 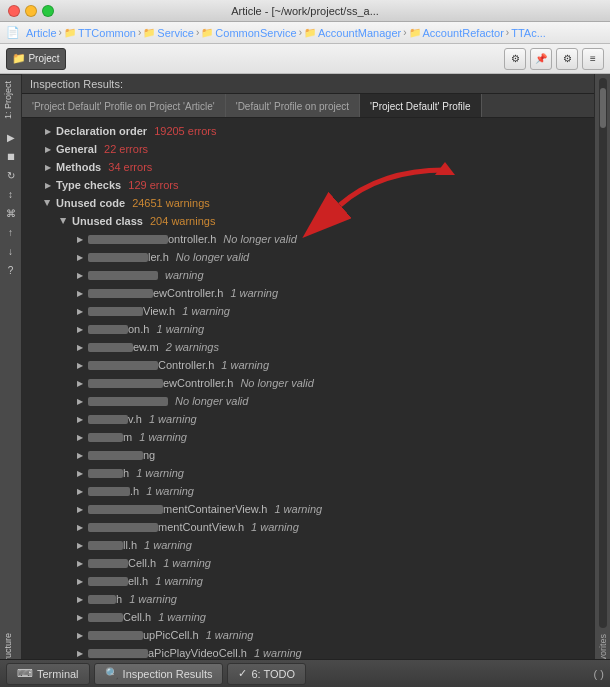 What do you see at coordinates (567, 59) in the screenshot?
I see `config-btn: ⚙` at bounding box center [567, 59].